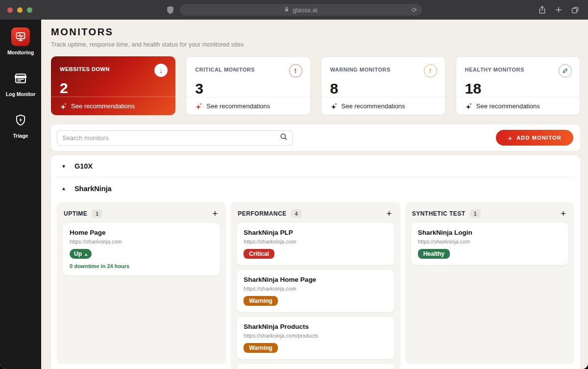  Describe the element at coordinates (316, 86) in the screenshot. I see `stats-row: WEBSITES DOWN ↓ 2 See recommendations CR…` at that location.